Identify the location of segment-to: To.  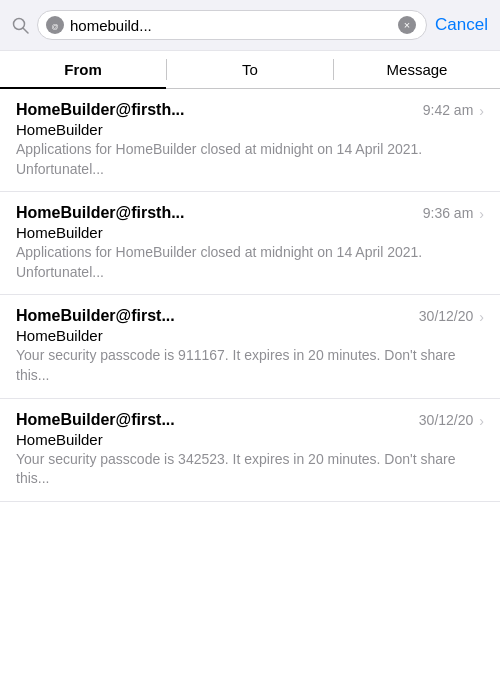
(250, 70).